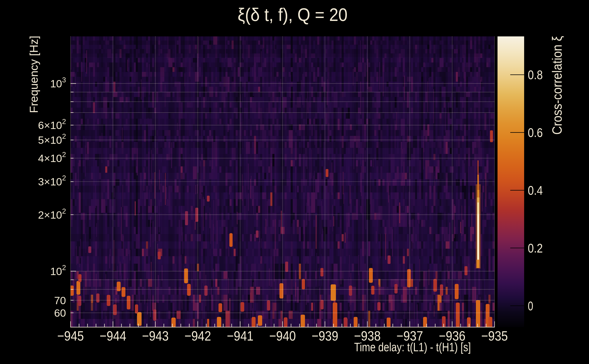  I want to click on svg-text: 3×102, so click(52, 181).